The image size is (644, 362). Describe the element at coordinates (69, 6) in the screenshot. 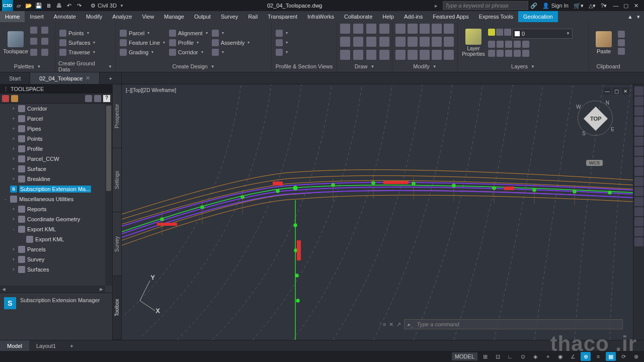

I see `undo-icon: ↶` at that location.